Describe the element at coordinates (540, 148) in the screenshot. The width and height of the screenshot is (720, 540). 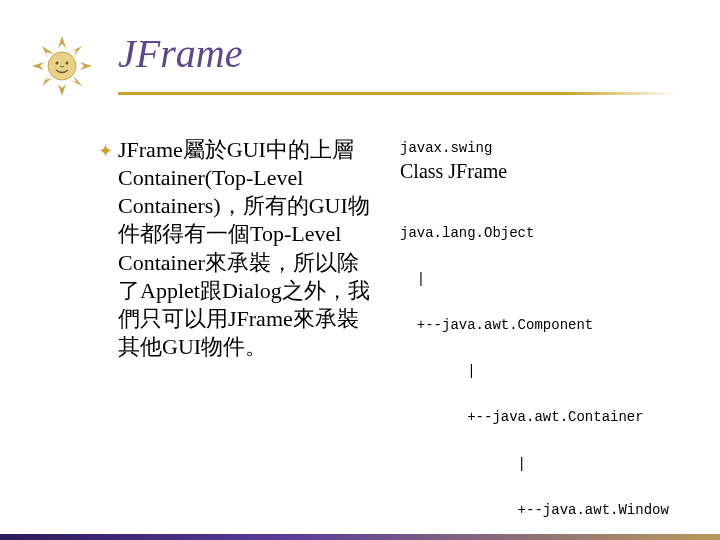
I see `package-label: javax.swing` at that location.